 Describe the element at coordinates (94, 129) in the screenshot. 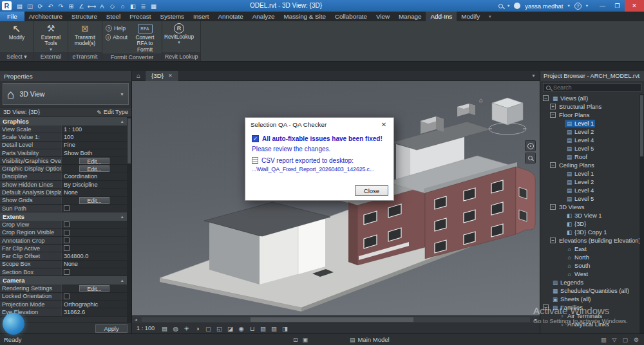

I see `property-value: 1 : 100` at that location.